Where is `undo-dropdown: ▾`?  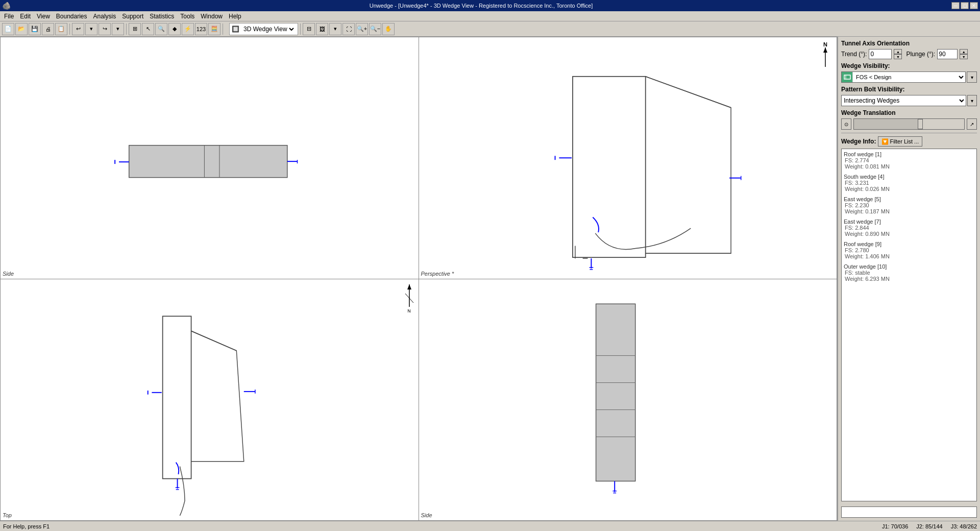
undo-dropdown: ▾ is located at coordinates (91, 29).